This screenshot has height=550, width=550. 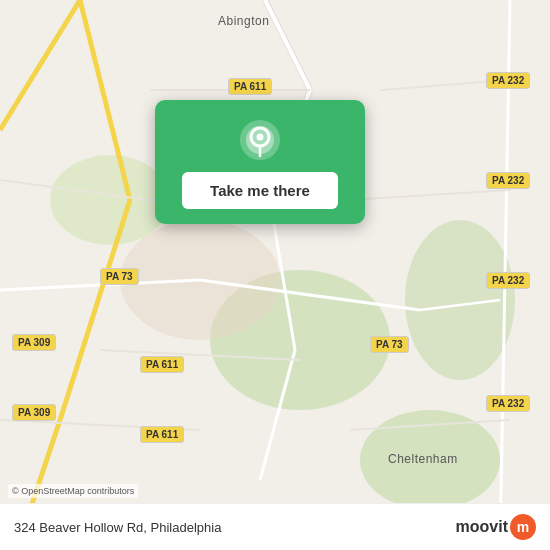 What do you see at coordinates (508, 404) in the screenshot?
I see `road-label-pa232-bot: PA 232` at bounding box center [508, 404].